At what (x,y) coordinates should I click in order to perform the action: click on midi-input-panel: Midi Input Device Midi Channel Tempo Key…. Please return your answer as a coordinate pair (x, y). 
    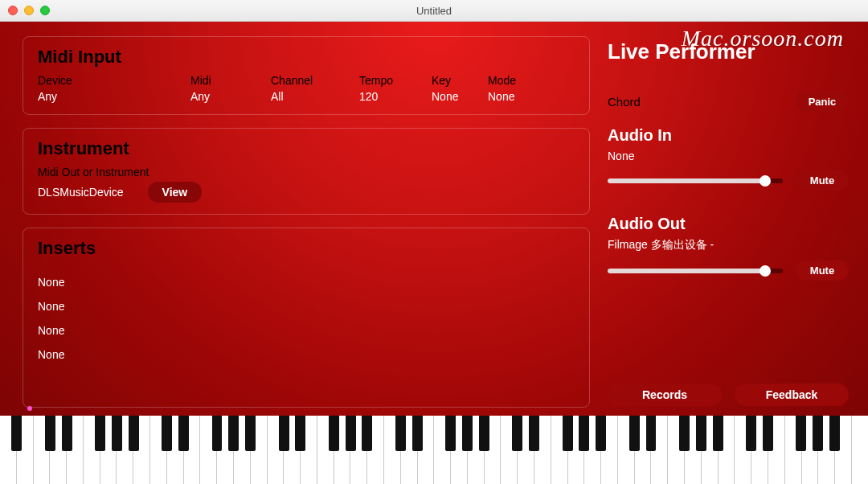
    Looking at the image, I should click on (306, 76).